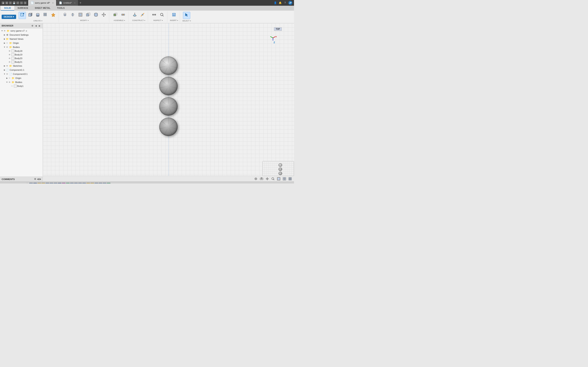 Image resolution: width=588 pixels, height=367 pixels. What do you see at coordinates (38, 179) in the screenshot?
I see `comments-collapse-icon: ◀` at bounding box center [38, 179].